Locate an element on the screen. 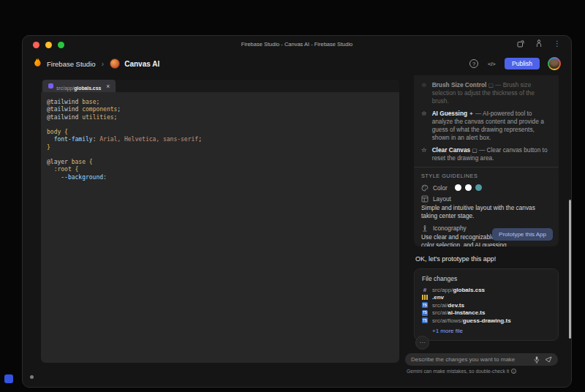 This screenshot has height=392, width=585. app-header: Firebase Studio › Canvas AI ? </> Publis… is located at coordinates (297, 64).